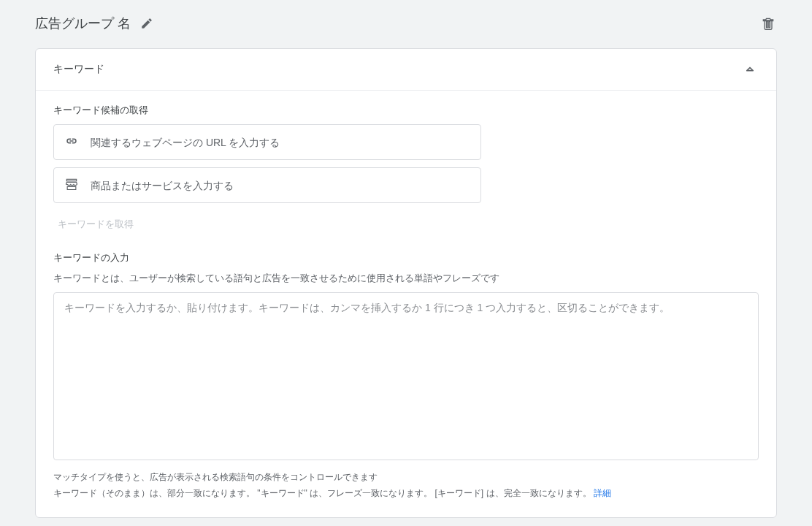 This screenshot has height=526, width=812. I want to click on entry-description: キーワードとは、ユーザーが検索している語句と広告を一致させるために使用される単語…, so click(406, 278).